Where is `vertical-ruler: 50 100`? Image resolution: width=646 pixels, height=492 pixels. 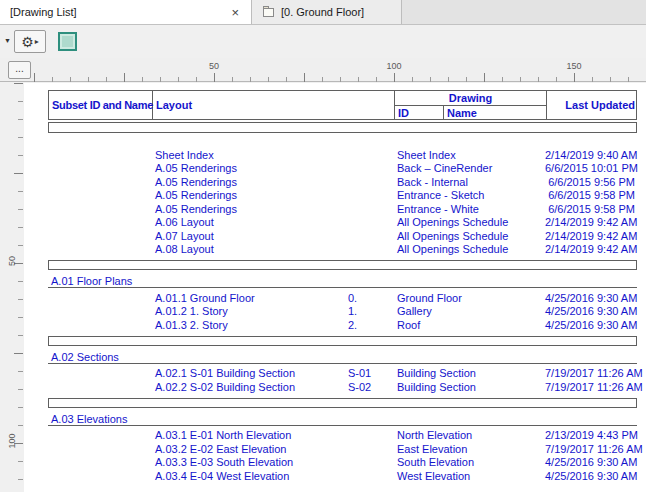 vertical-ruler: 50 100 is located at coordinates (16, 288).